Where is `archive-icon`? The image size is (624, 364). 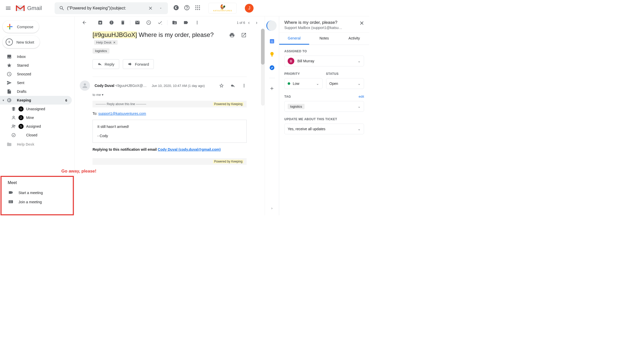 archive-icon is located at coordinates (100, 23).